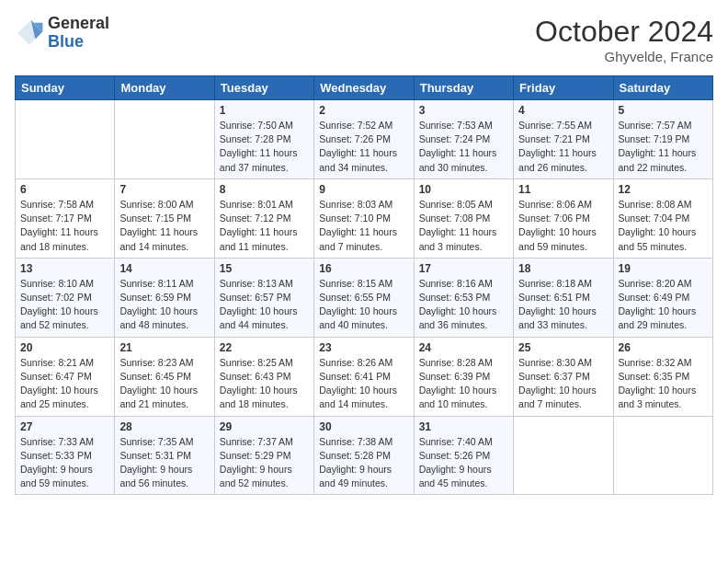 This screenshot has height=563, width=728. I want to click on day-info: Sunrise: 8:26 AM Sunset: 6:41 PM Dayligh…, so click(364, 385).